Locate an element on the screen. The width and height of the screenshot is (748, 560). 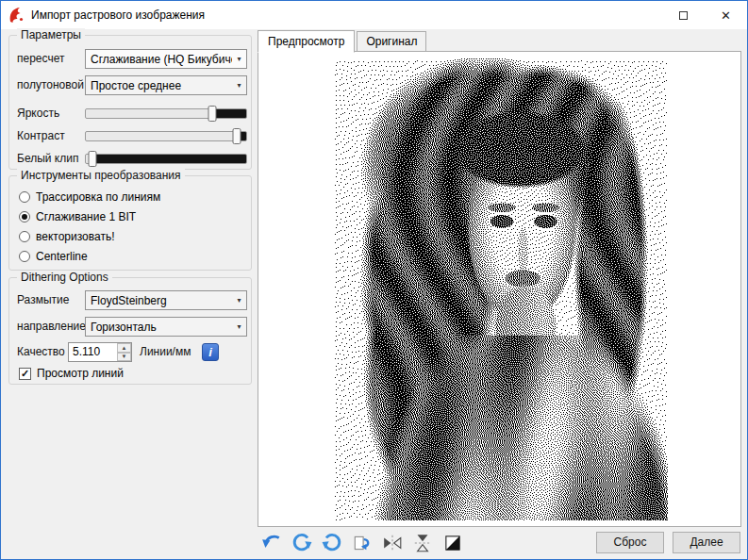
info-button: i is located at coordinates (210, 353).